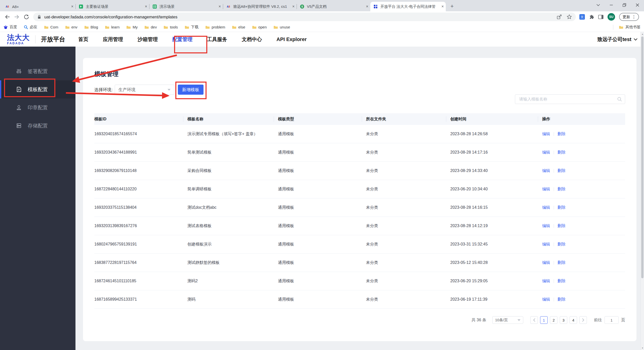 The width and height of the screenshot is (644, 350). I want to click on browser-avatar: SU, so click(611, 17).